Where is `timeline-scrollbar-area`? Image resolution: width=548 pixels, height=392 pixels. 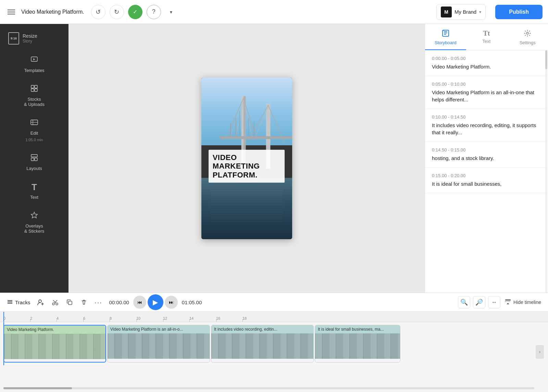
timeline-scrollbar-area is located at coordinates (269, 388).